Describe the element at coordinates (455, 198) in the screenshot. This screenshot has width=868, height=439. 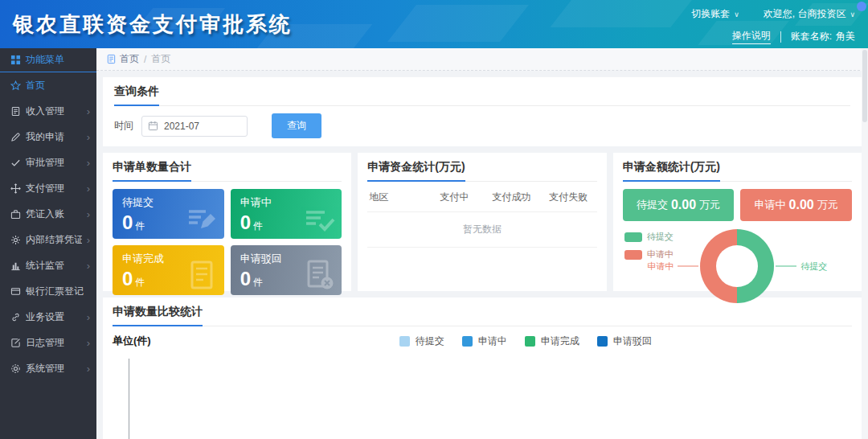
I see `column-header: 支付中` at that location.